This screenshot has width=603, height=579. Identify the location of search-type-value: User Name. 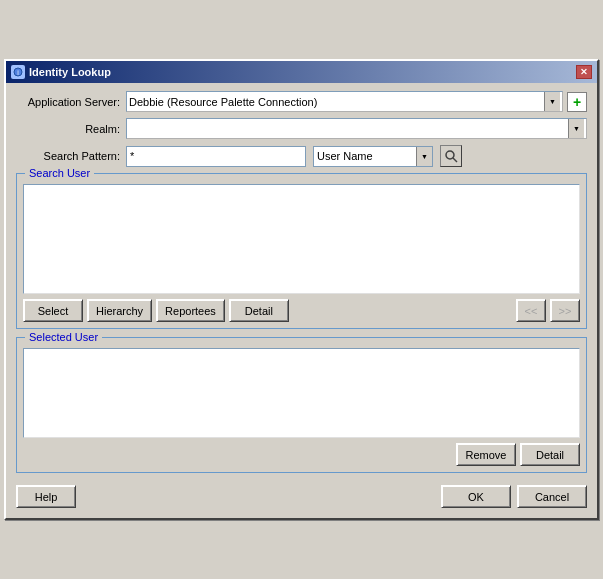
(365, 156).